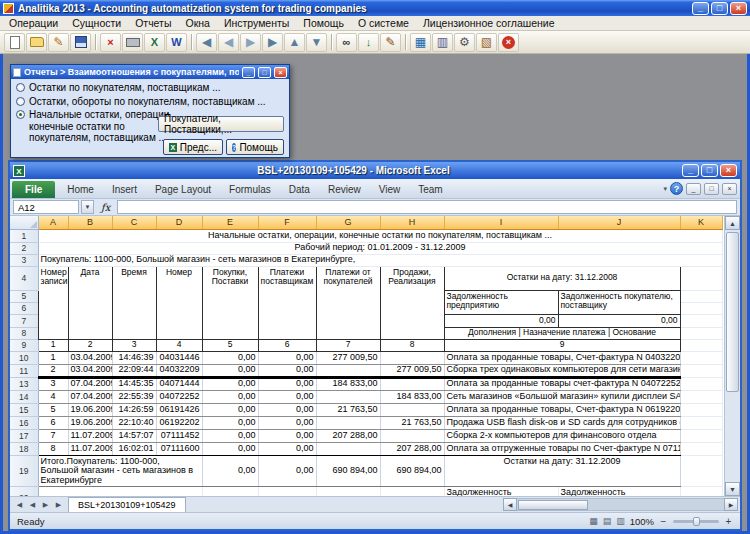 The height and width of the screenshot is (534, 750). I want to click on scroll-up-icon: ▲, so click(732, 223).